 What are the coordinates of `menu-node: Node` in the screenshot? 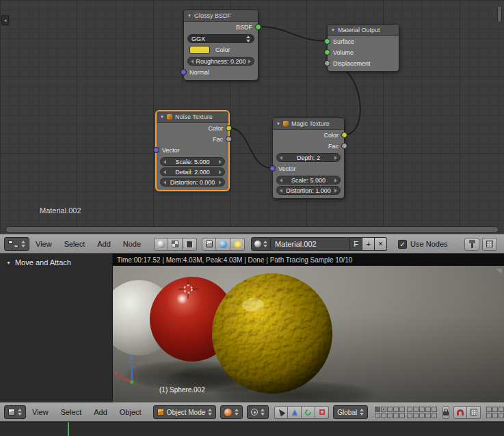 It's located at (132, 244).